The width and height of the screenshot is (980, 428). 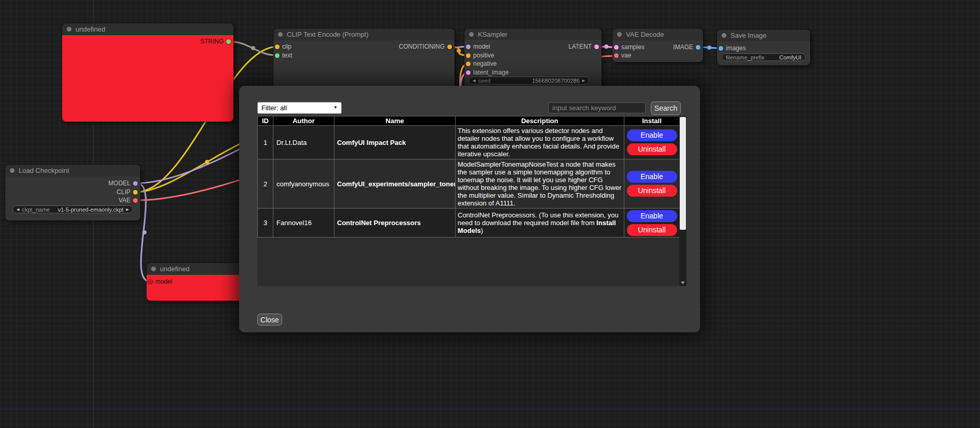 I want to click on node-title: undefined, so click(x=175, y=269).